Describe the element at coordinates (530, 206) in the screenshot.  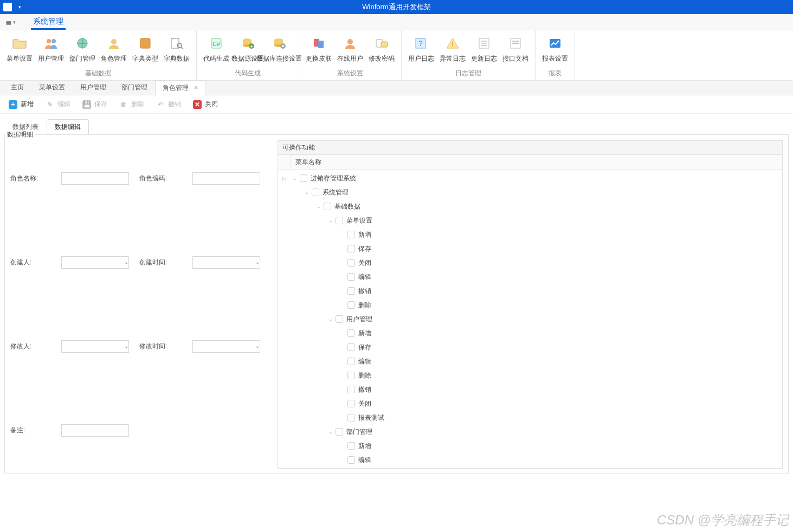
I see `tree-node: ⌄基础数据` at that location.